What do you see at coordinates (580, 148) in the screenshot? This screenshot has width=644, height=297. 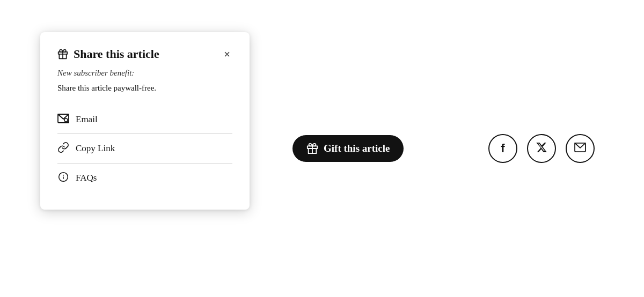 I see `email-share-button` at bounding box center [580, 148].